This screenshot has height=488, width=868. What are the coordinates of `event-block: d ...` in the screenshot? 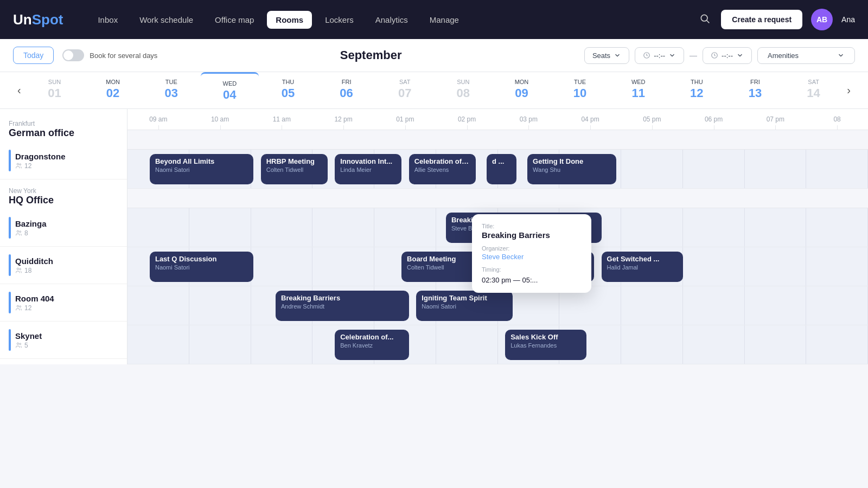 It's located at (501, 169).